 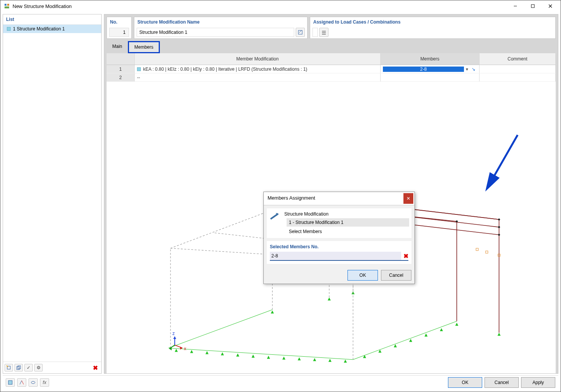 I want to click on dialog-close-icon: ✕, so click(x=408, y=198).